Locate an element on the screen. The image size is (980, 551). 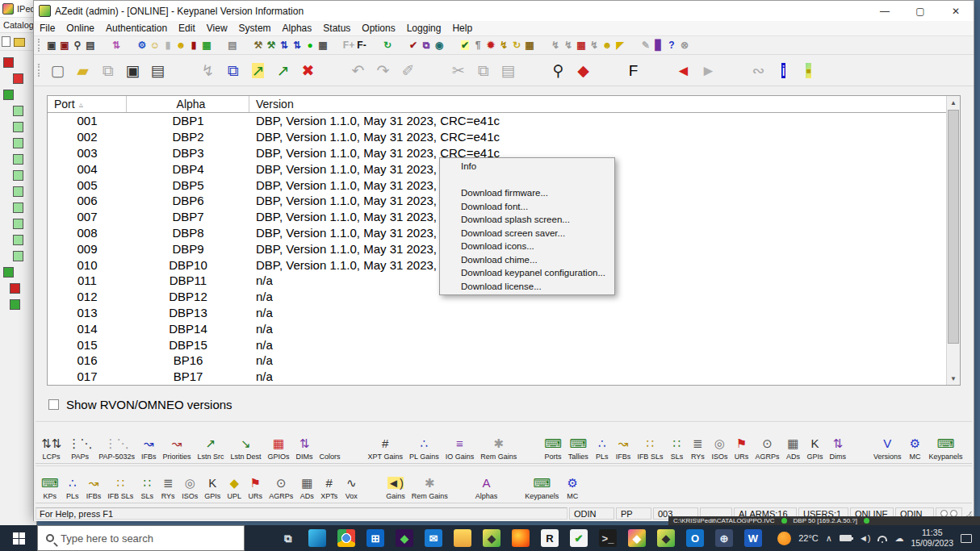
delete-icon: ✖ ▾ is located at coordinates (308, 70).